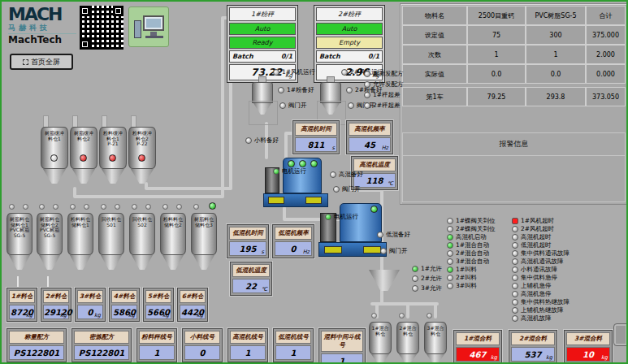 The height and width of the screenshot is (364, 628). Describe the element at coordinates (478, 347) in the screenshot. I see `mix1-weight-box: 1#混合料 467kg` at that location.